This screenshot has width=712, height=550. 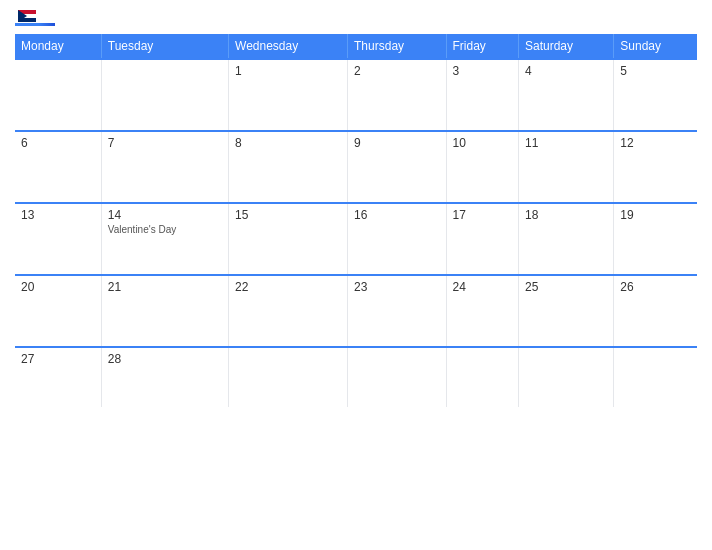 What do you see at coordinates (398, 167) in the screenshot?
I see `table-cell: 9` at bounding box center [398, 167].